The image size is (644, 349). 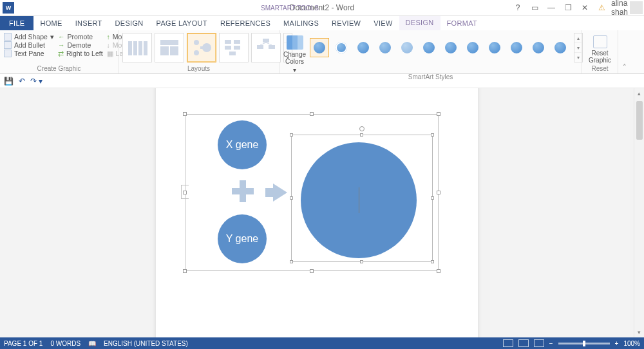 I want to click on status-page: PAGE 1 OF 1, so click(x=23, y=344).